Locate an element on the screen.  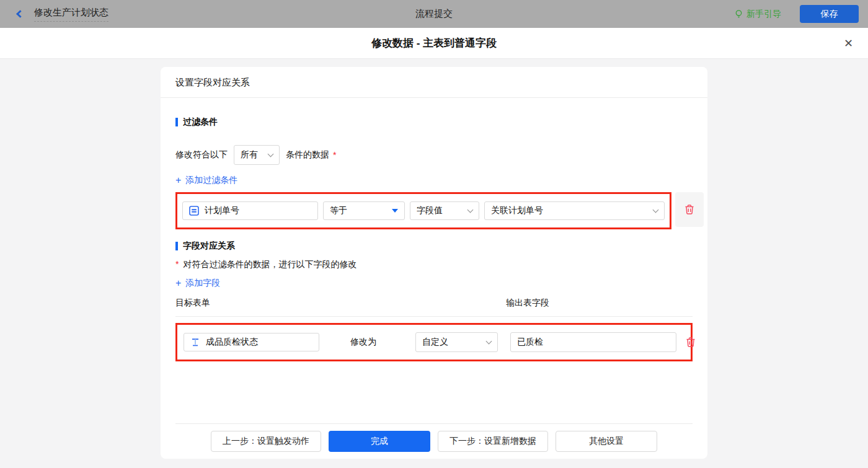
mapping-section-label: 字段对应关系 is located at coordinates (209, 246).